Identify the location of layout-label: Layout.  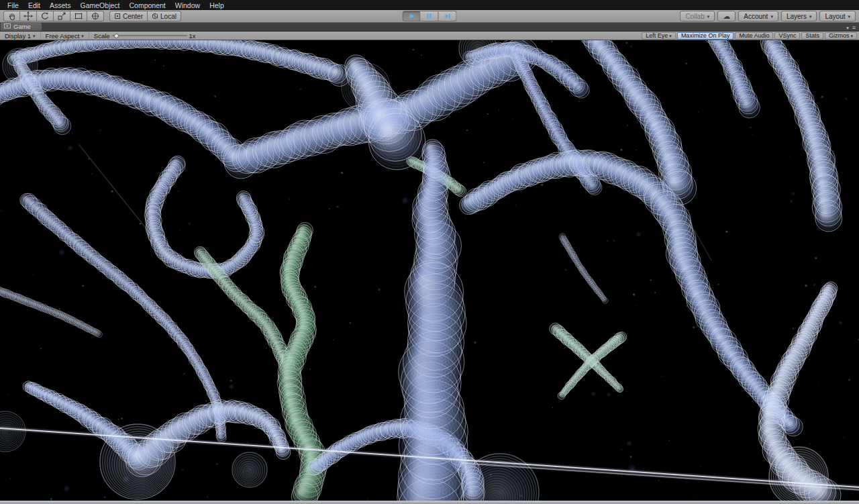
(835, 16).